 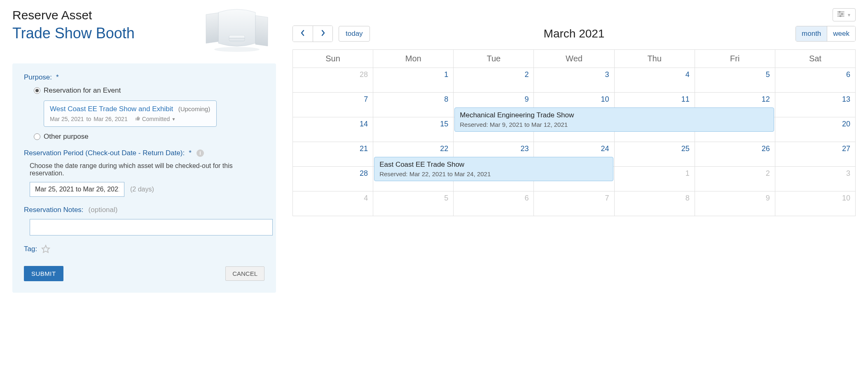 I want to click on calendar-daynum: 14, so click(x=333, y=124).